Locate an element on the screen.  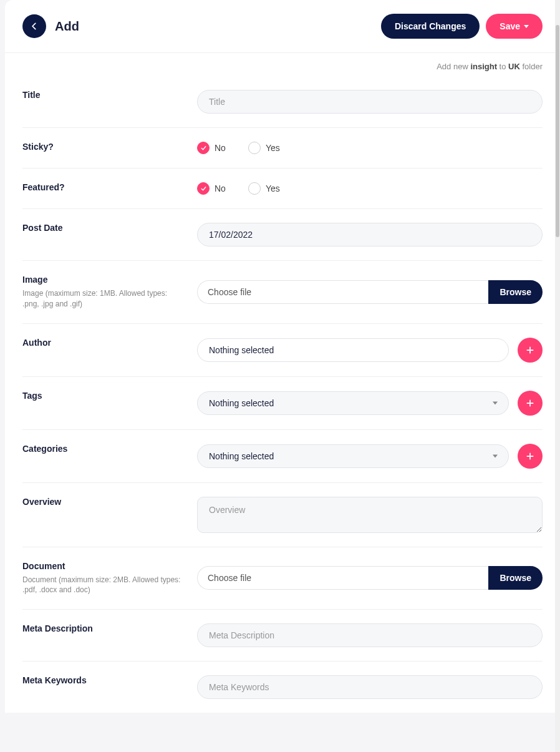
back-button is located at coordinates (34, 26).